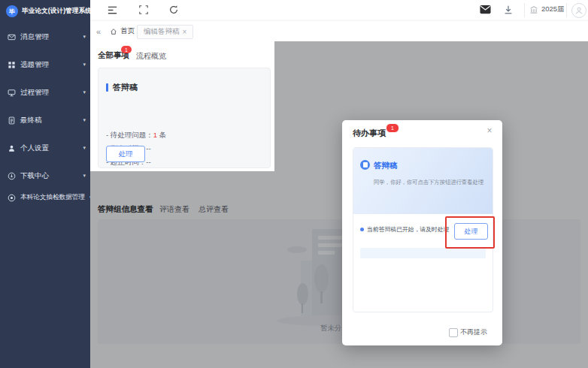 The height and width of the screenshot is (368, 588). Describe the element at coordinates (35, 38) in the screenshot. I see `sidebar-item-label: 消息管理` at that location.